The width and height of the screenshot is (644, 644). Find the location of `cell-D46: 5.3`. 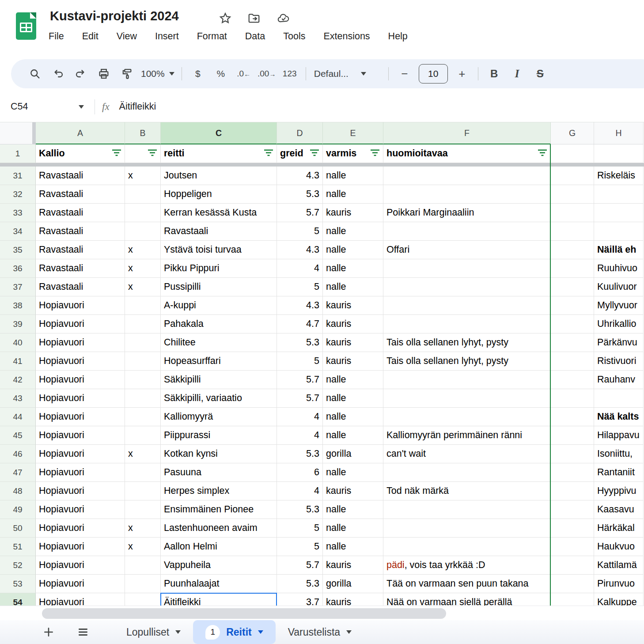

cell-D46: 5.3 is located at coordinates (300, 454).